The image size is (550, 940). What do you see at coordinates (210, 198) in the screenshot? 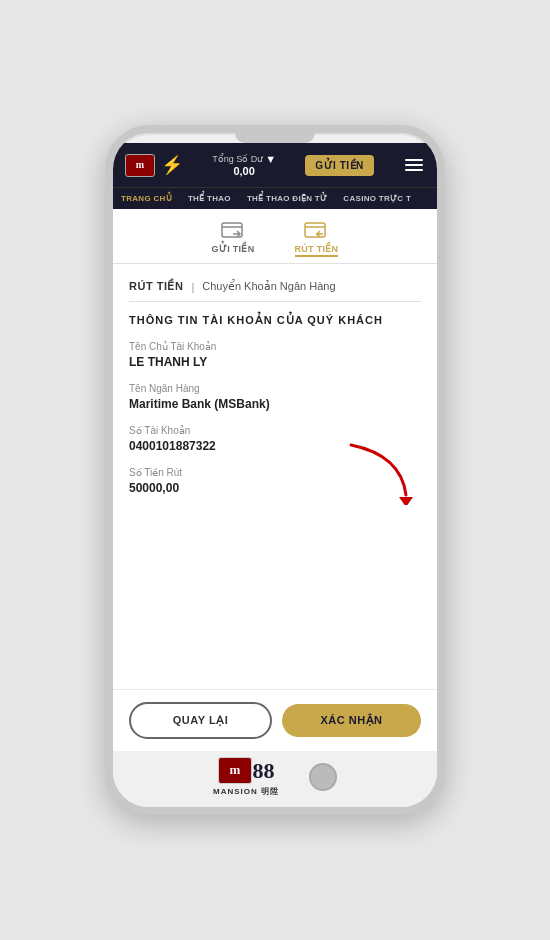
I see `nav-the-thao: THỂ THAO` at bounding box center [210, 198].